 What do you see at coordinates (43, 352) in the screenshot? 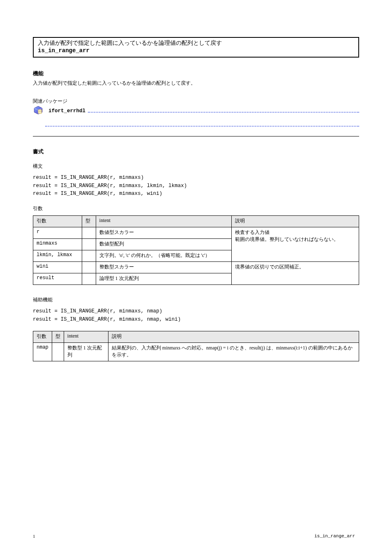
I see `arg-name: nmap` at bounding box center [43, 352].